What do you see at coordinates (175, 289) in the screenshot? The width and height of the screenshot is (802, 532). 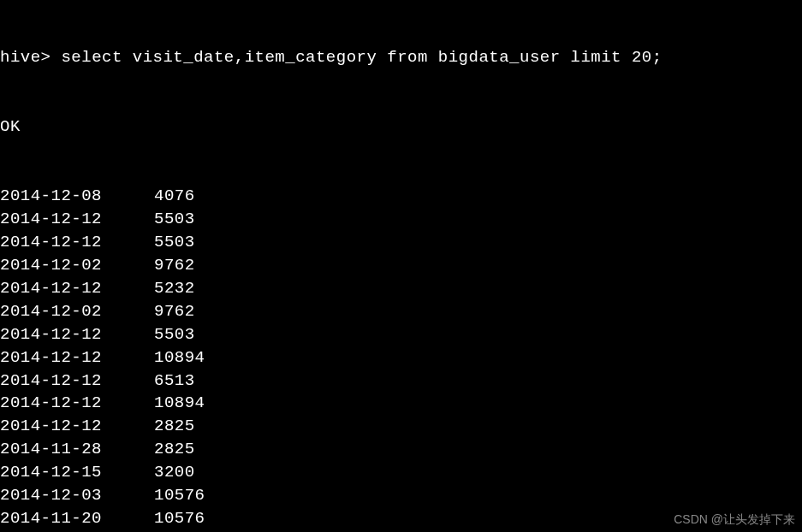 I see `item-category-cell: 5232` at bounding box center [175, 289].